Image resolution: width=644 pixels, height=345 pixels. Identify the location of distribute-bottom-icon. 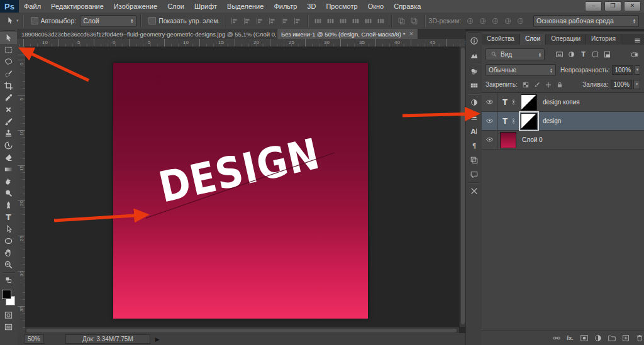
(343, 21).